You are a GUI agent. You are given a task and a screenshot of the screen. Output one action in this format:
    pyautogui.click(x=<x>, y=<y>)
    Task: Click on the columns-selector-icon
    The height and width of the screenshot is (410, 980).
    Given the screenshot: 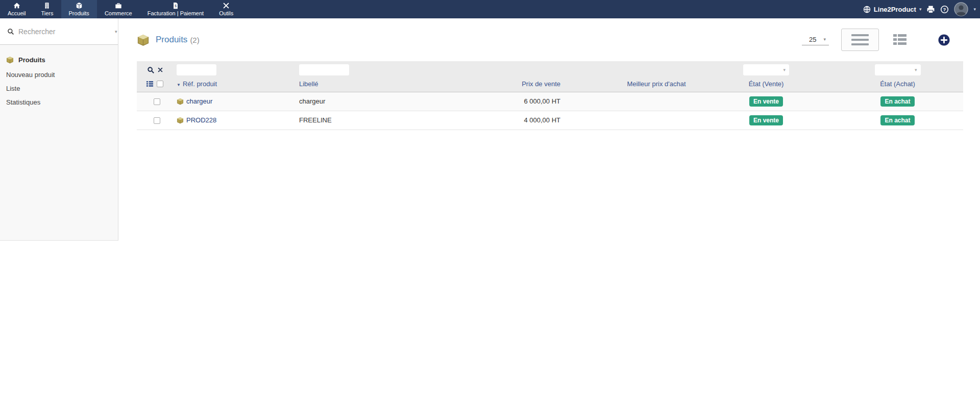 What is the action you would take?
    pyautogui.click(x=150, y=84)
    